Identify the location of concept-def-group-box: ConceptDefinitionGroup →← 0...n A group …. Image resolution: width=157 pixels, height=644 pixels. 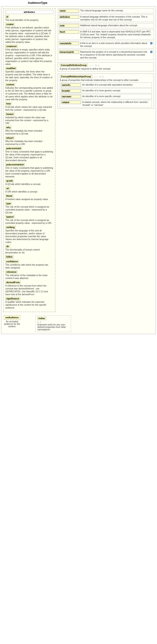
(106, 67).